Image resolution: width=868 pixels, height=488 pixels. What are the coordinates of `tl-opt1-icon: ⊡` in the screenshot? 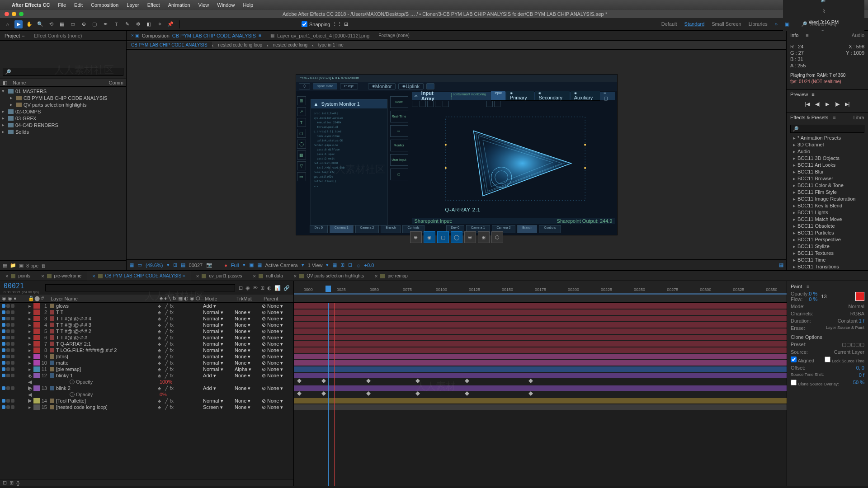 It's located at (241, 288).